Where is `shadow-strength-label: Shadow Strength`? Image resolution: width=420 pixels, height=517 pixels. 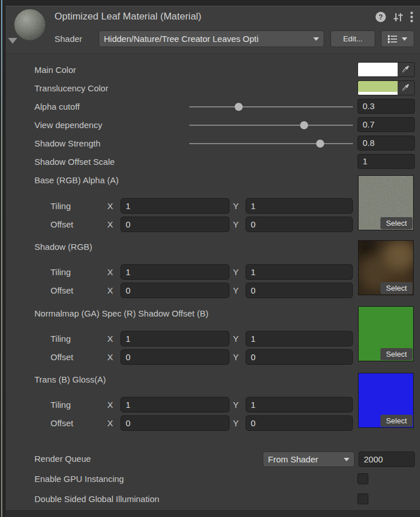 shadow-strength-label: Shadow Strength is located at coordinates (68, 144).